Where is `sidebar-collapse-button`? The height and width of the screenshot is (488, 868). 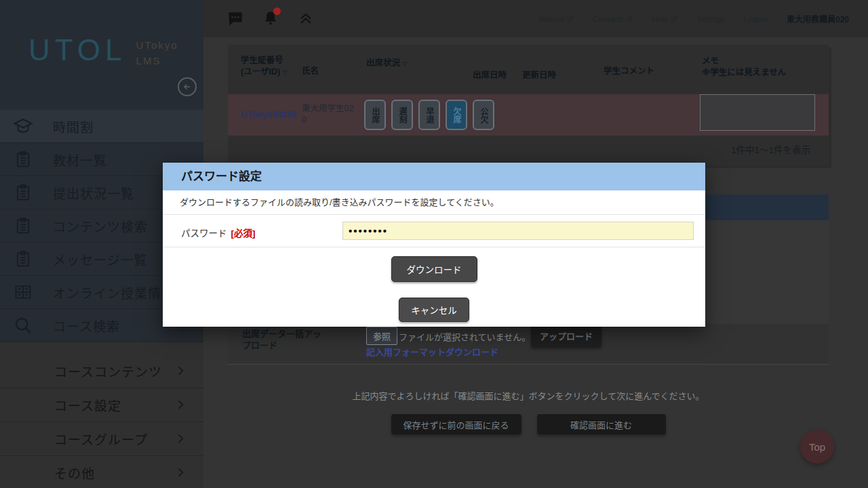 sidebar-collapse-button is located at coordinates (187, 87).